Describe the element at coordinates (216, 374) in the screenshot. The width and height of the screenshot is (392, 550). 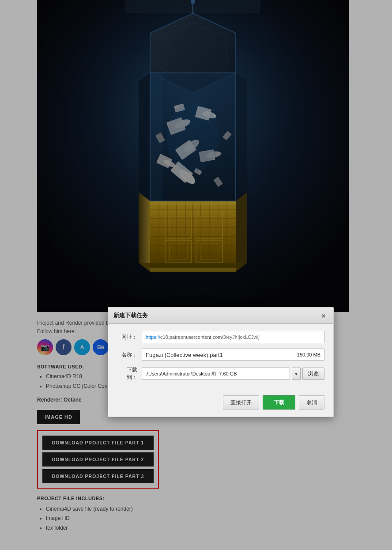
I see `dialog-path-input: :\Users\Administrator\Desktop 剩: 7.60 GB` at that location.